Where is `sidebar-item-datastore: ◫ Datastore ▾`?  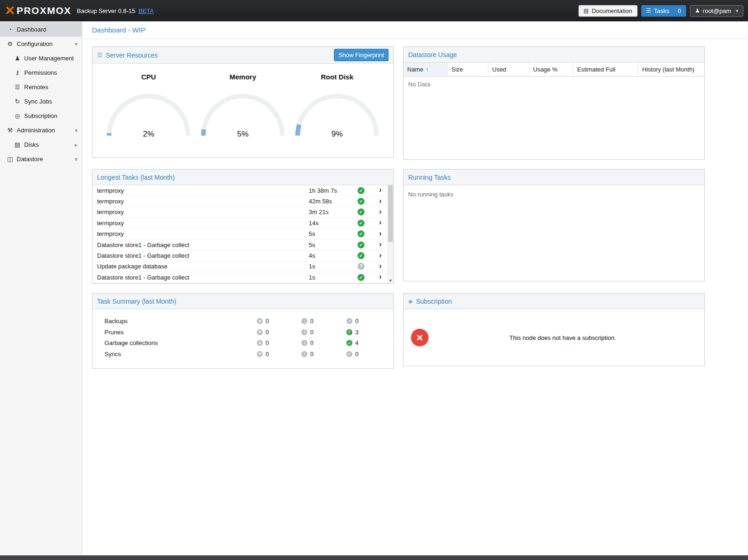 sidebar-item-datastore: ◫ Datastore ▾ is located at coordinates (41, 159).